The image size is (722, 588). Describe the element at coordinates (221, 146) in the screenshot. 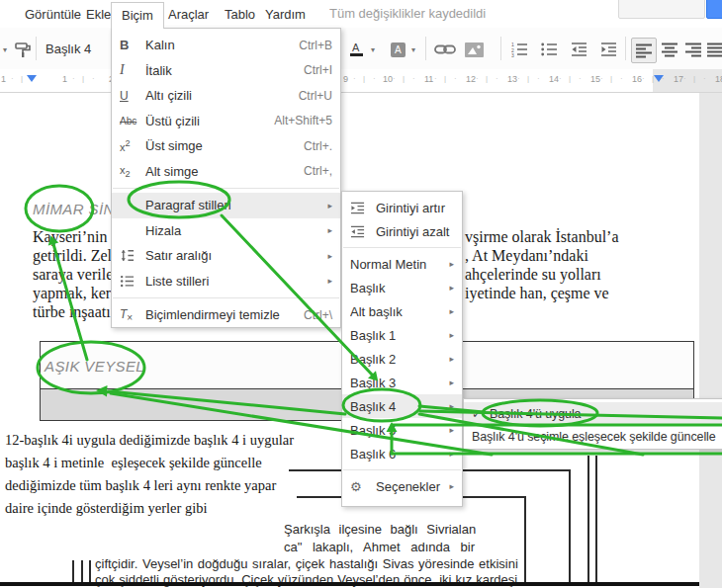

I see `menu-item-label: Üst simge` at that location.